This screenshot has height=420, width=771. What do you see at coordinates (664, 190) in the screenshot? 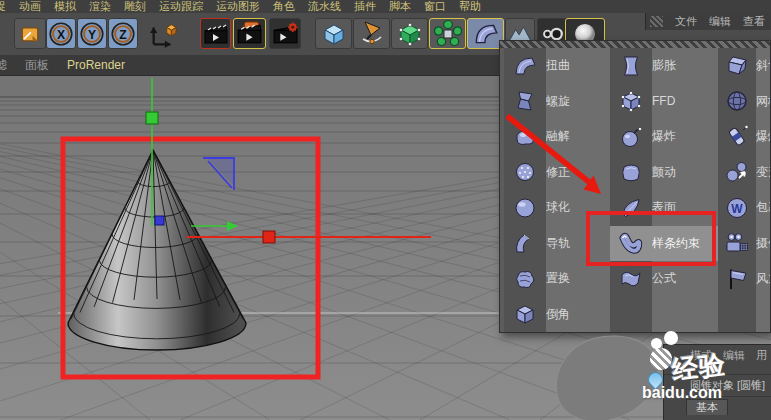
I see `deformer-column-2: 膨胀FFD爆炸颤动表面样条约束公式` at bounding box center [664, 190].